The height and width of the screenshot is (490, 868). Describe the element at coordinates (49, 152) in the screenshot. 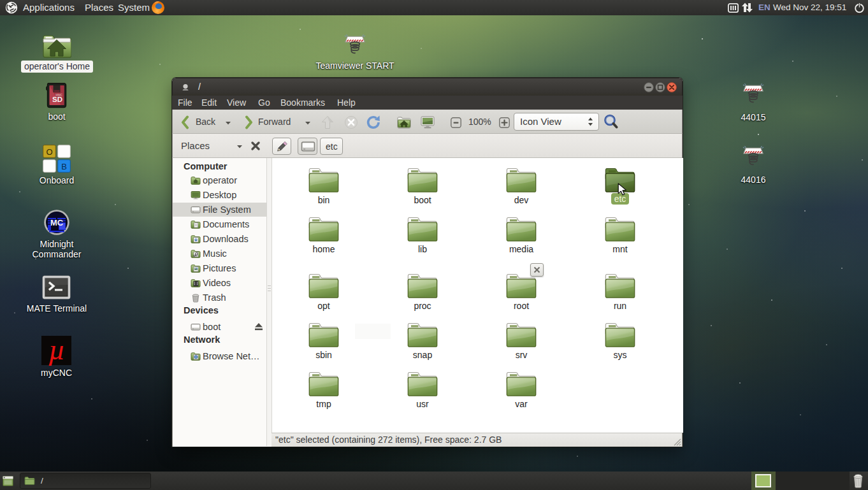

I see `svg-text: O` at that location.